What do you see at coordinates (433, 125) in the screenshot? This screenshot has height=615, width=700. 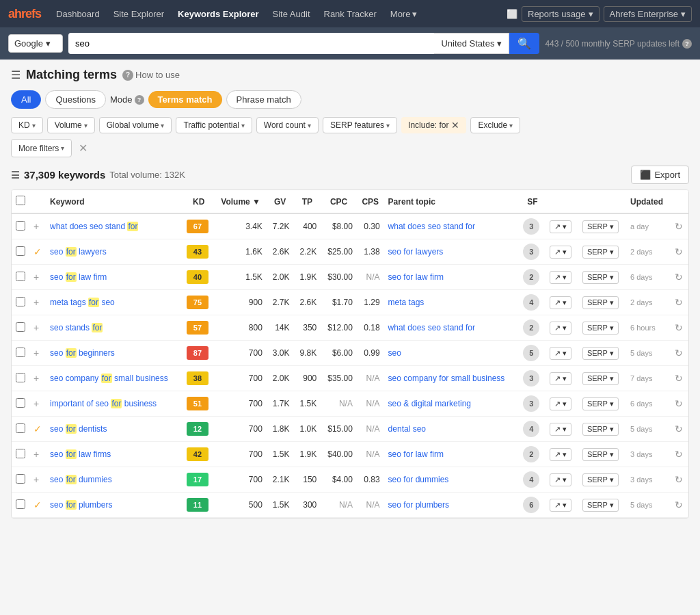 I see `filter-include-active: Include: for ✕` at bounding box center [433, 125].